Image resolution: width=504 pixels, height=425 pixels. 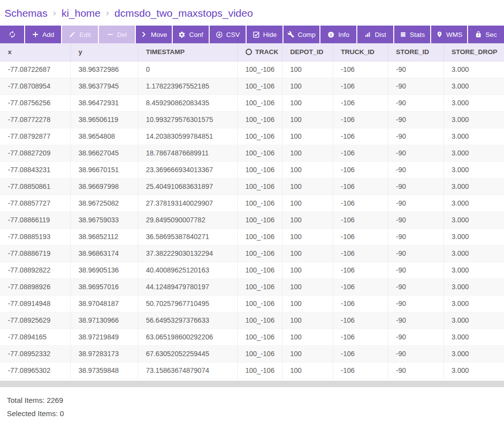 What do you see at coordinates (252, 170) in the screenshot?
I see `table-row: -77.0884323138.9667015123.36966693401336…` at bounding box center [252, 170].